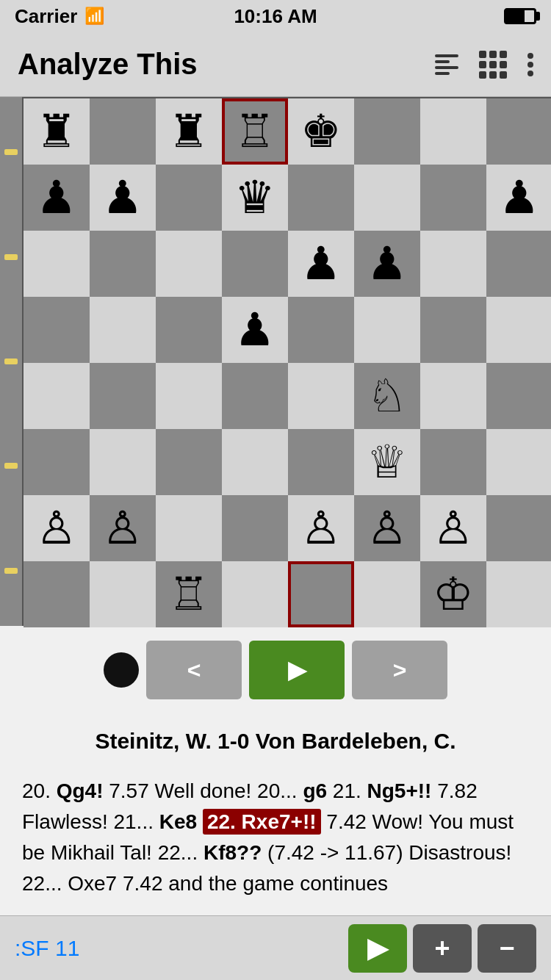 This screenshot has width=551, height=980. What do you see at coordinates (57, 330) in the screenshot?
I see `cell-a5` at bounding box center [57, 330].